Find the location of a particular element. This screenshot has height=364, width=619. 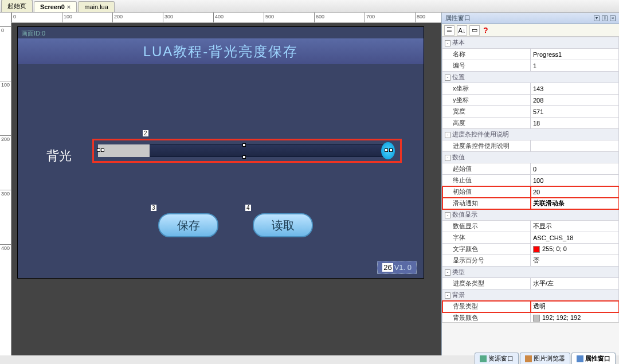

prop-h-key: 高度 is located at coordinates (487, 123).